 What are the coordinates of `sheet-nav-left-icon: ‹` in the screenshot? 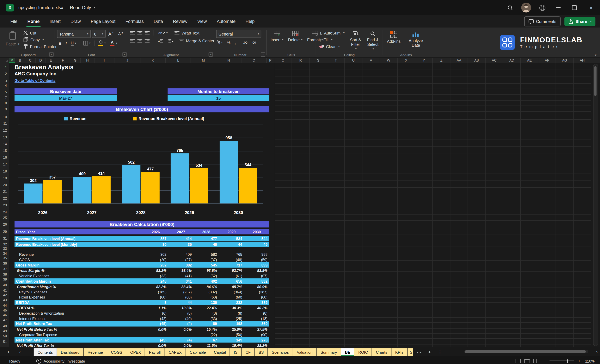 It's located at (9, 351).